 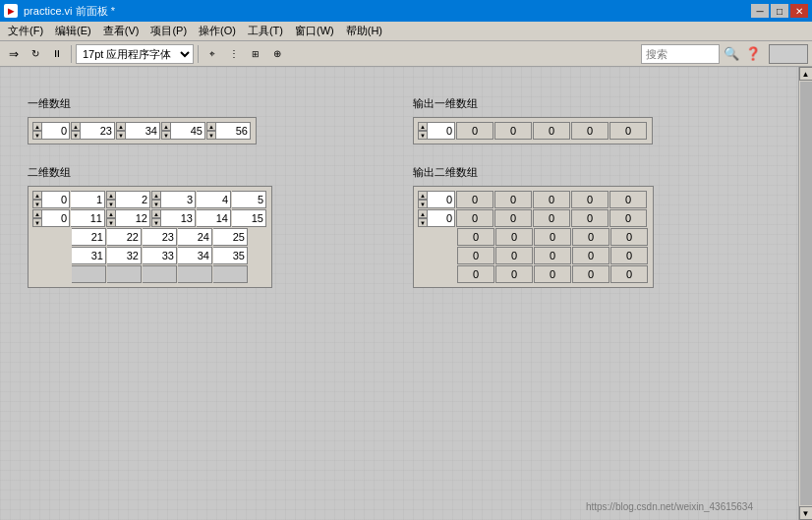 I want to click on array2d-r4c5, so click(x=230, y=256).